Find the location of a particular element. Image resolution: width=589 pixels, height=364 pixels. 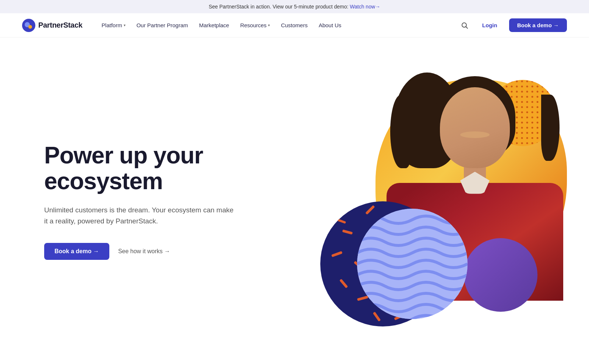

nav-right-actions: Login Book a demo → is located at coordinates (513, 25).